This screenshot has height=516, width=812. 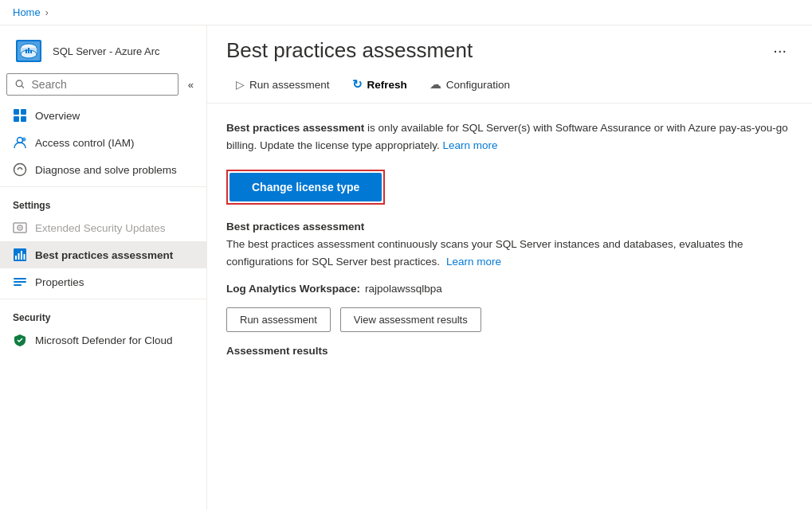 I want to click on bpa-description-section: Best practices assessment The best pract…, so click(x=510, y=245).